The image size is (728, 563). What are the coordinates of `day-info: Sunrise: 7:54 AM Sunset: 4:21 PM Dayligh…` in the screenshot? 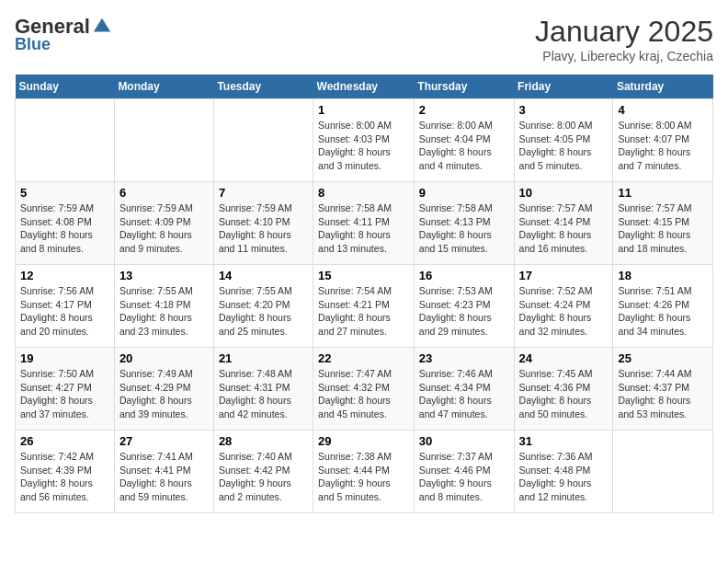 It's located at (364, 311).